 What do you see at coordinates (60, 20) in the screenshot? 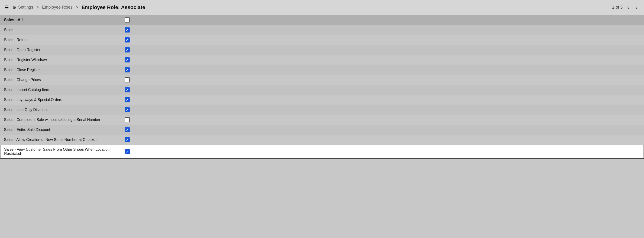
I see `group-header-label: Sales - All` at bounding box center [60, 20].